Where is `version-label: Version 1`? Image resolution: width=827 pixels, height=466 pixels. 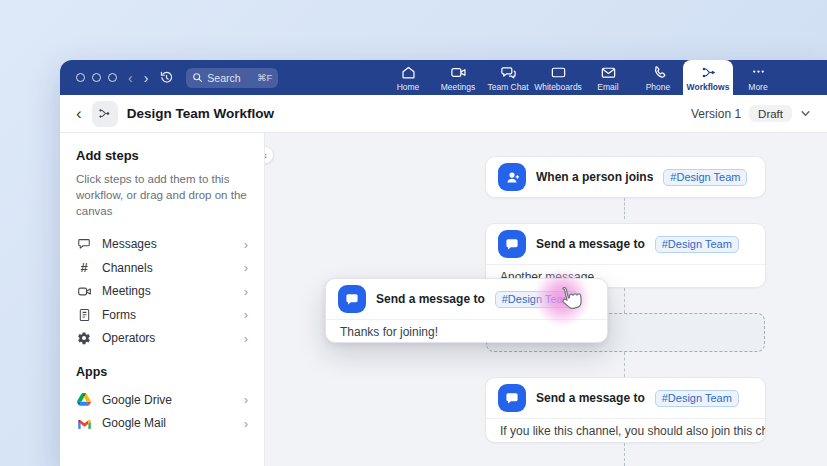 version-label: Version 1 is located at coordinates (716, 114).